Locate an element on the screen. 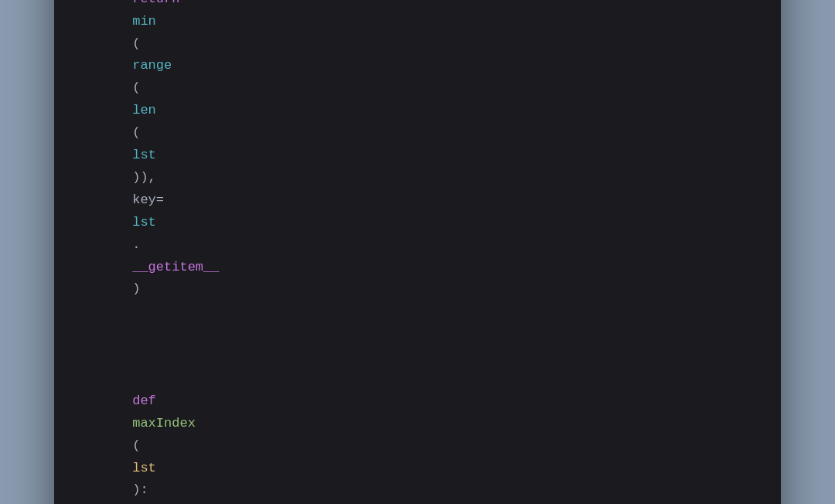  min-key: key= is located at coordinates (148, 199).